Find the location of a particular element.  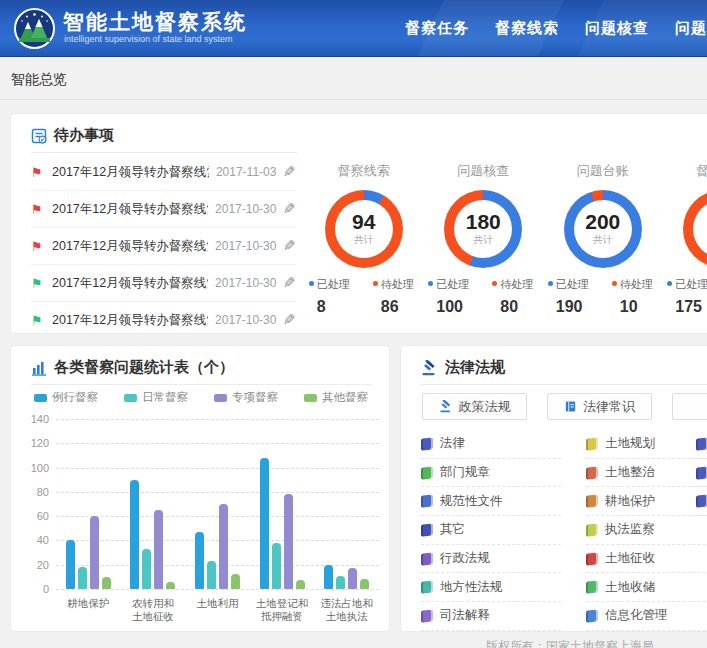

legal-item: 执法监察 is located at coordinates (646, 530).